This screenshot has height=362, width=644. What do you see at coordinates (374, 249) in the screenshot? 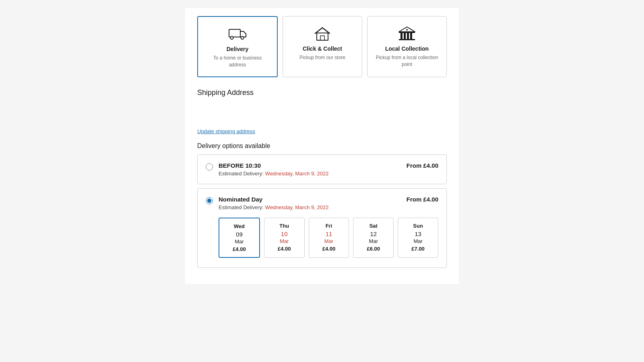
I see `date-price-sat: £6.00` at bounding box center [374, 249].